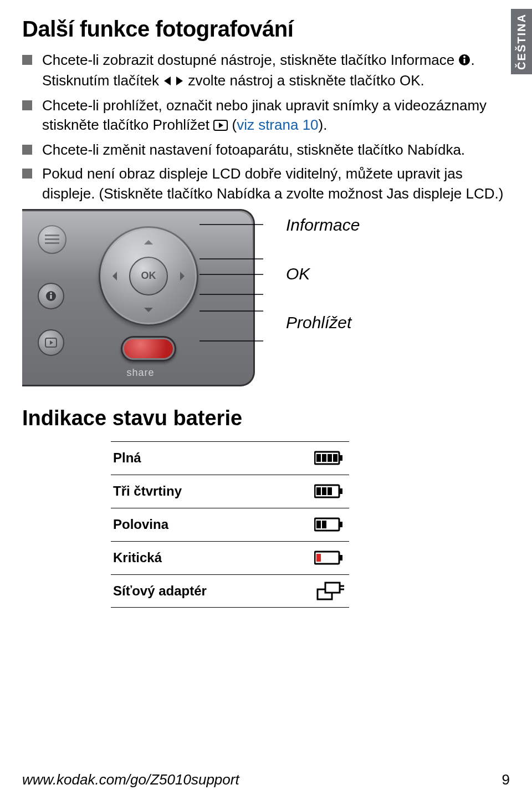 Image resolution: width=532 pixels, height=805 pixels. Describe the element at coordinates (149, 240) in the screenshot. I see `dpad-up-icon` at that location.